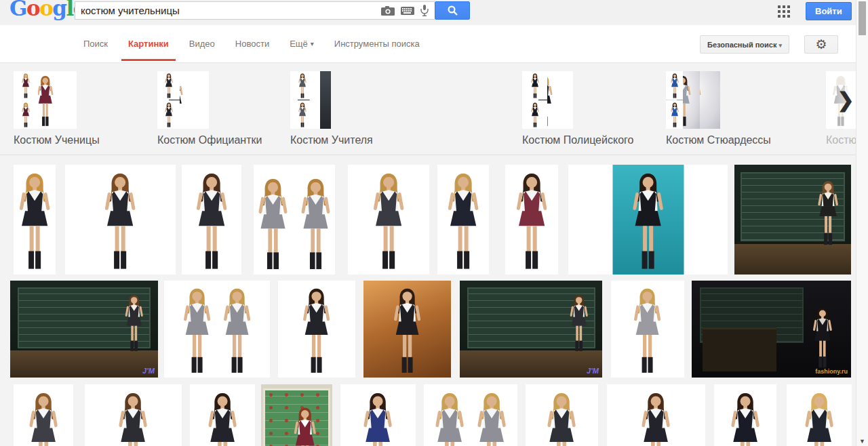 The width and height of the screenshot is (868, 446). What do you see at coordinates (202, 43) in the screenshot?
I see `tab-label: Видео` at bounding box center [202, 43].